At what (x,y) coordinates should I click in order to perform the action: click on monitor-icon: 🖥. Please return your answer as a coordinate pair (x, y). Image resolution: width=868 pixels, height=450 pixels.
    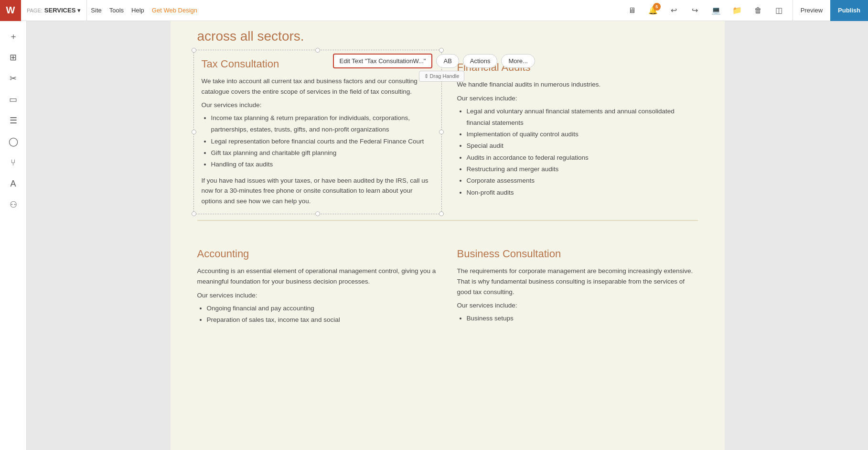
    Looking at the image, I should click on (632, 11).